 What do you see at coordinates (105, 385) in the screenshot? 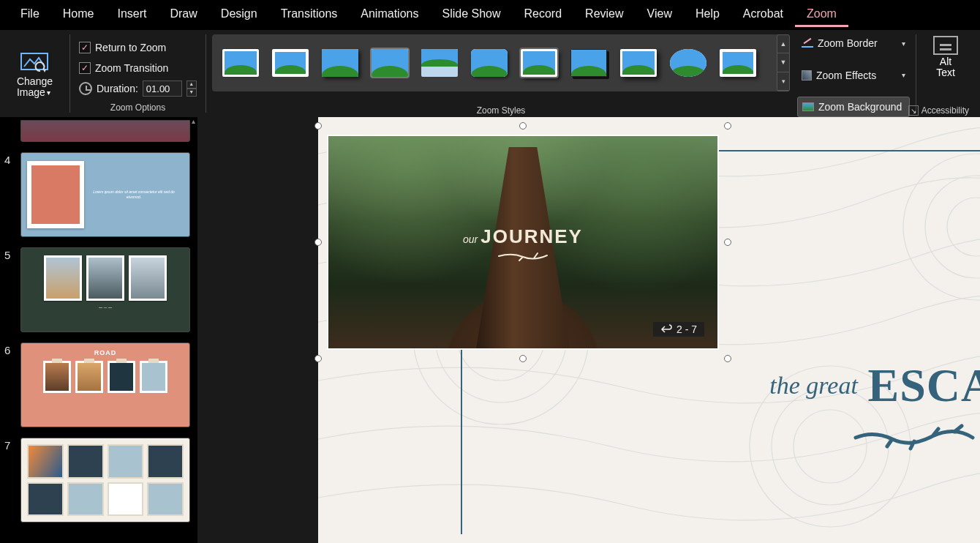
I see `slide-thumb-6: ROAD` at bounding box center [105, 385].